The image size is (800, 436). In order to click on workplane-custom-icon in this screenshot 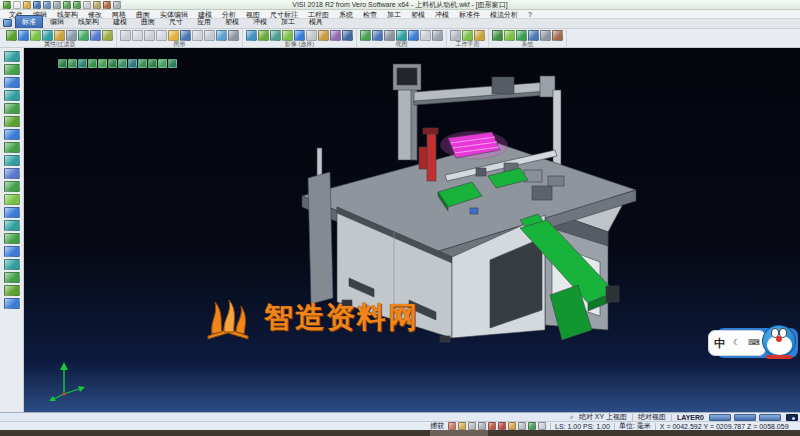, I will do `click(480, 36)`.